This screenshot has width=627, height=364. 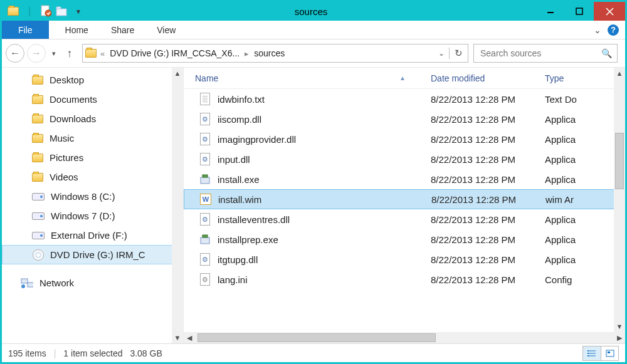 What do you see at coordinates (90, 53) in the screenshot?
I see `address-folder-icon` at bounding box center [90, 53].